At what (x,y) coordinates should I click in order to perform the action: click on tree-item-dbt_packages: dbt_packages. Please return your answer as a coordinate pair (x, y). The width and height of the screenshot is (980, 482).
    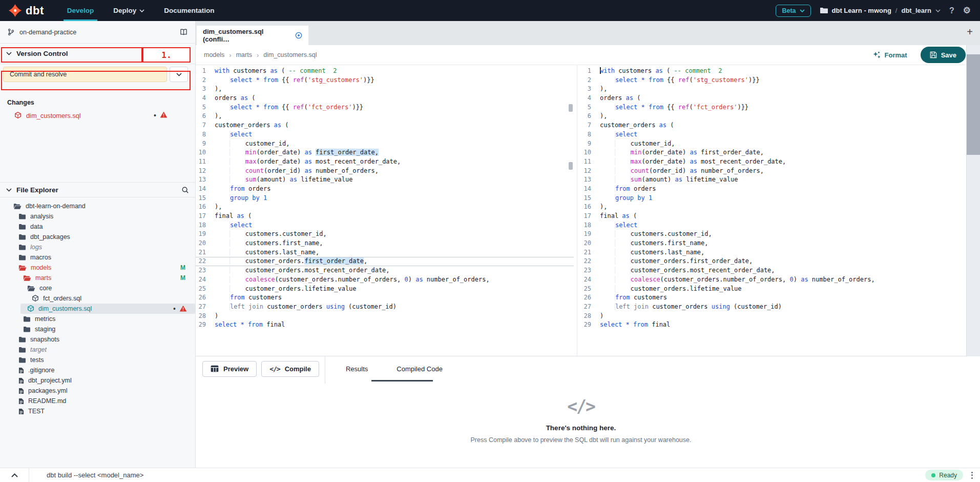
    Looking at the image, I should click on (97, 237).